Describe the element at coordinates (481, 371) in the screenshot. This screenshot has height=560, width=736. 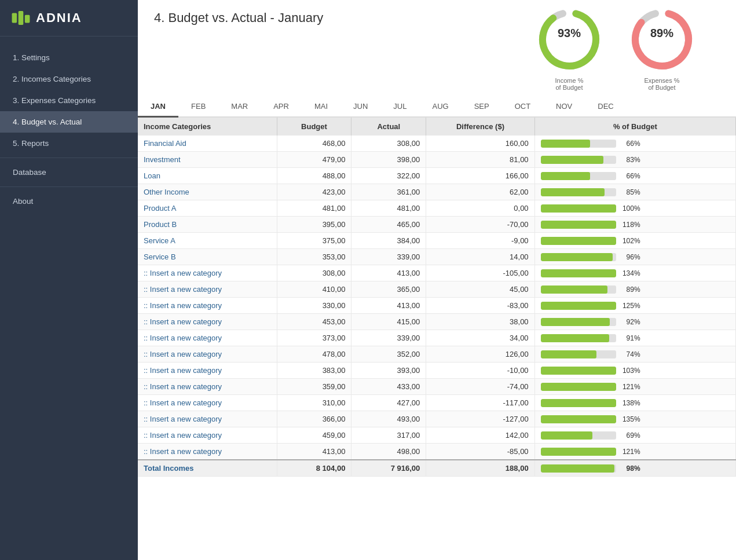
I see `diff-cell: -10,00` at that location.